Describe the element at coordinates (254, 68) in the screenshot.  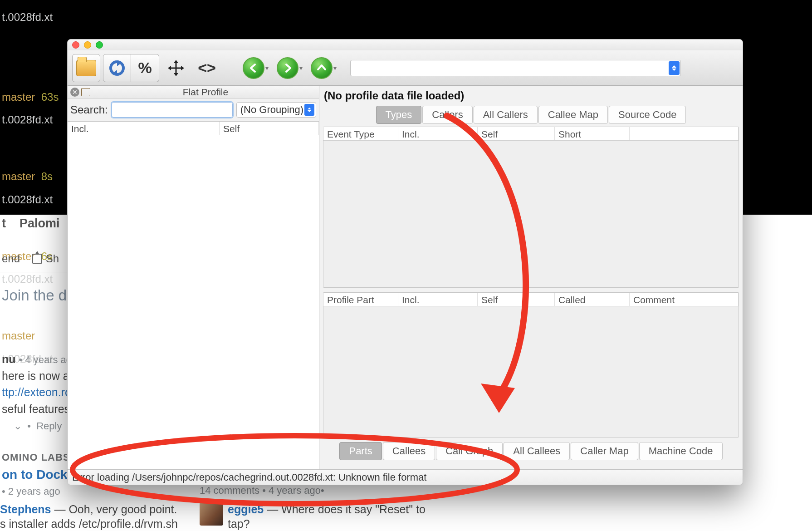
I see `back-button` at that location.